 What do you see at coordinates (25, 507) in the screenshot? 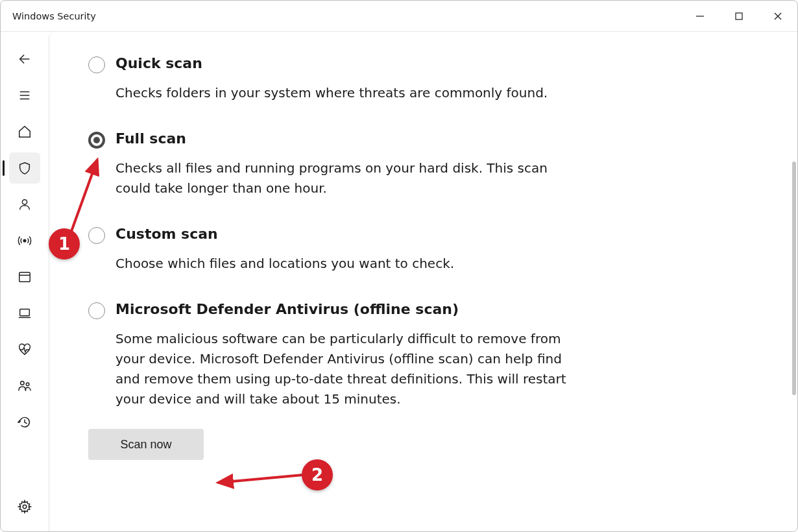
I see `sidebar-item-settings` at bounding box center [25, 507].